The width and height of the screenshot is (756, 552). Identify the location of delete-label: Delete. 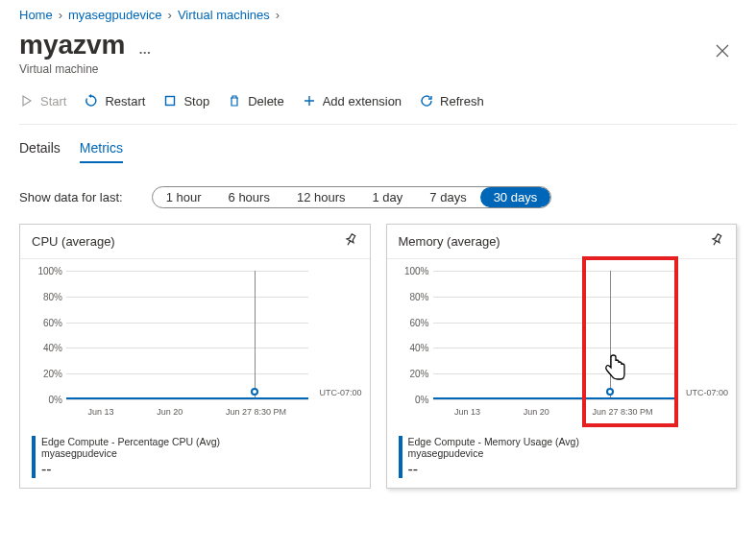
(266, 102).